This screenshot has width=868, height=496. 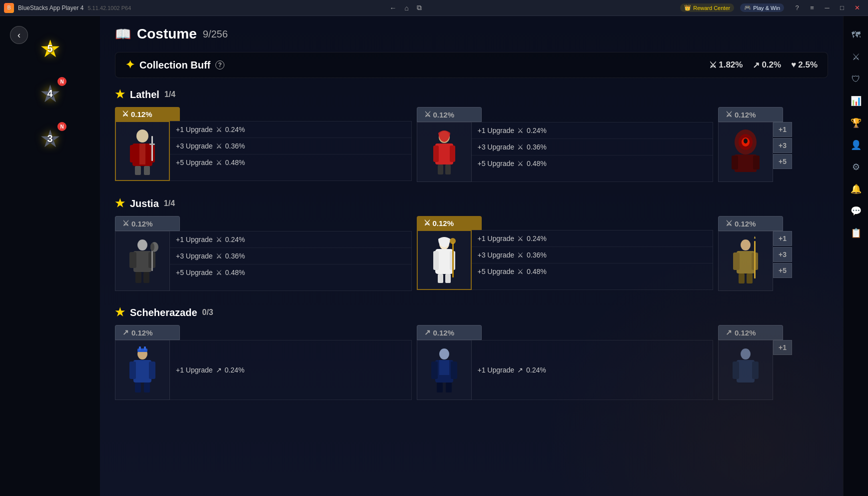 I want to click on lathel-badge-3-icon: ⚔, so click(x=729, y=114).